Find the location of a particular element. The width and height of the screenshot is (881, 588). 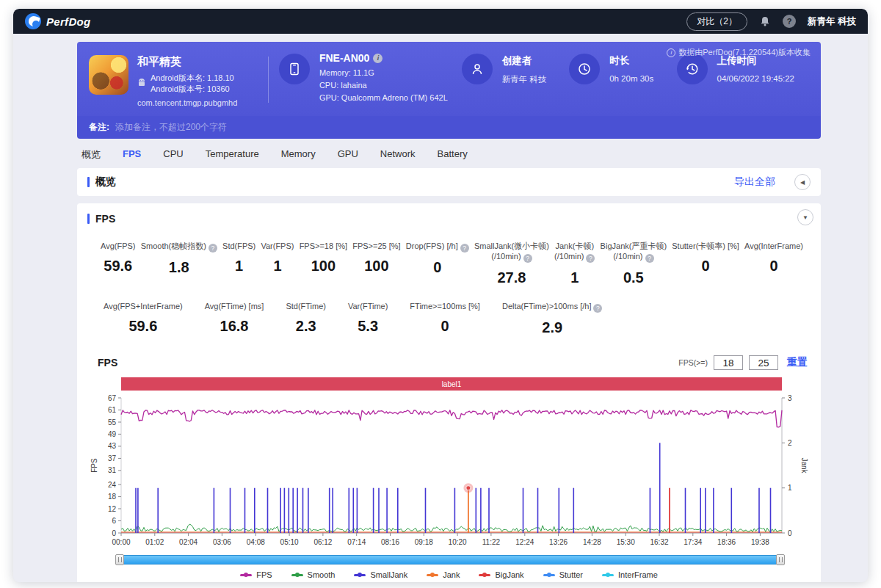

legend-item-stutter: Stutter is located at coordinates (563, 575).